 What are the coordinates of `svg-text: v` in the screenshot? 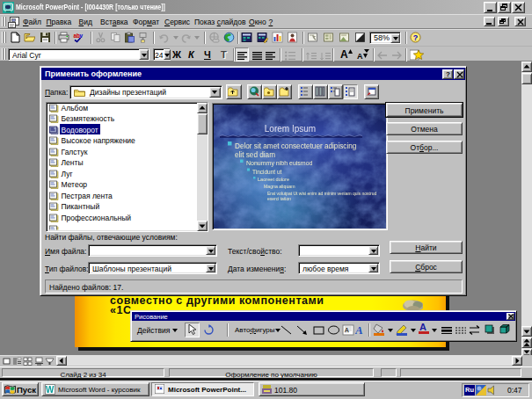 It's located at (82, 35).